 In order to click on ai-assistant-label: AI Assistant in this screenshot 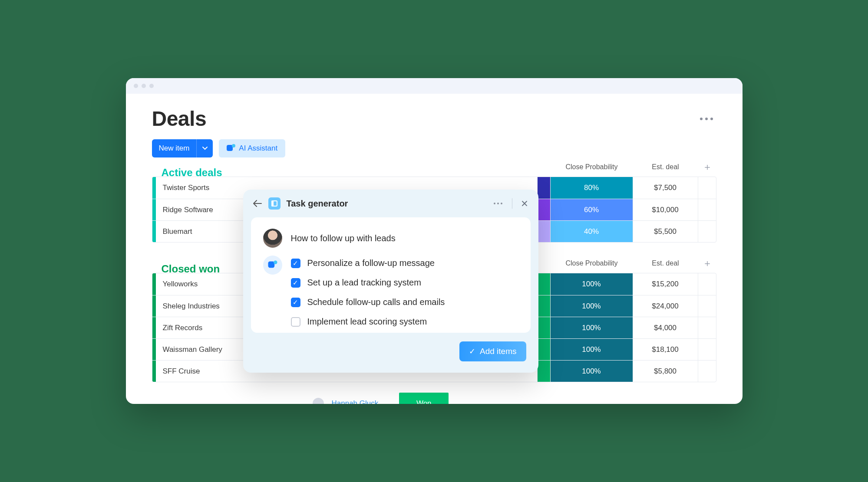, I will do `click(258, 148)`.